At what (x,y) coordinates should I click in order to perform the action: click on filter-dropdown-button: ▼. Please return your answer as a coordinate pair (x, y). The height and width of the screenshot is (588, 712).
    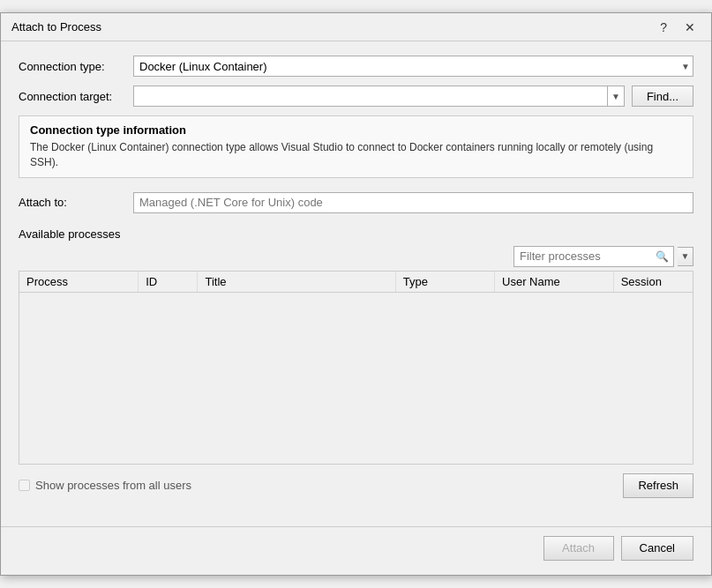
    Looking at the image, I should click on (686, 257).